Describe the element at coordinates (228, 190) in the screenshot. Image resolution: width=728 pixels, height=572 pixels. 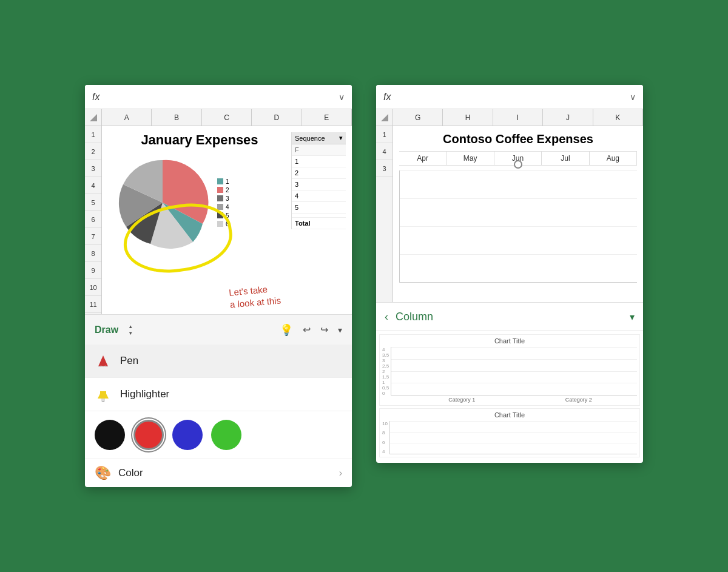
I see `legend-label-2: 2` at that location.